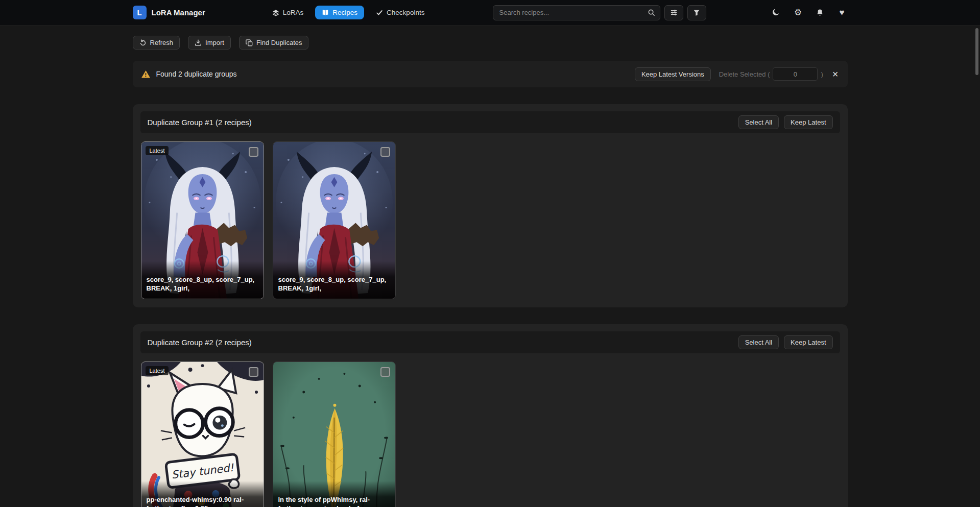  Describe the element at coordinates (652, 12) in the screenshot. I see `search-icon` at that location.